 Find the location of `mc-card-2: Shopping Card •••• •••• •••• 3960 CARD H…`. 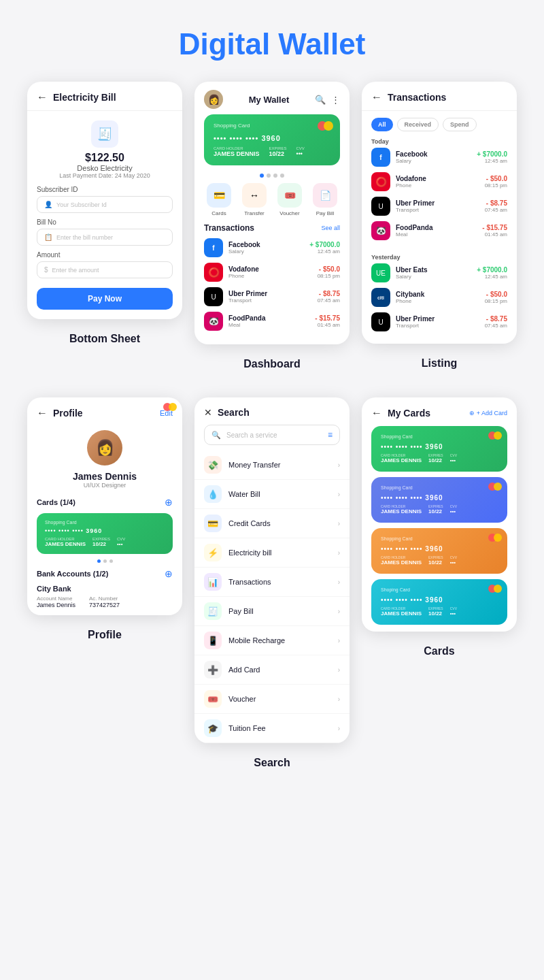

mc-card-2: Shopping Card •••• •••• •••• 3960 CARD H… is located at coordinates (439, 500).